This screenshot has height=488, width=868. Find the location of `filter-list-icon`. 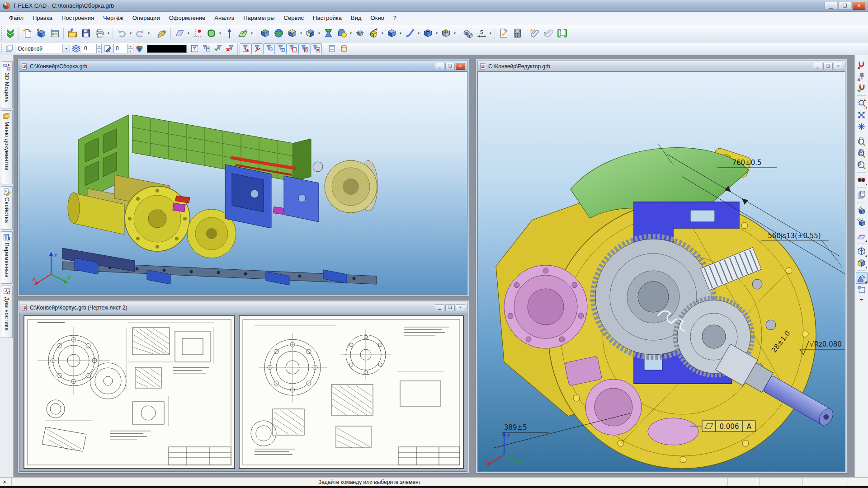

filter-list-icon is located at coordinates (206, 49).